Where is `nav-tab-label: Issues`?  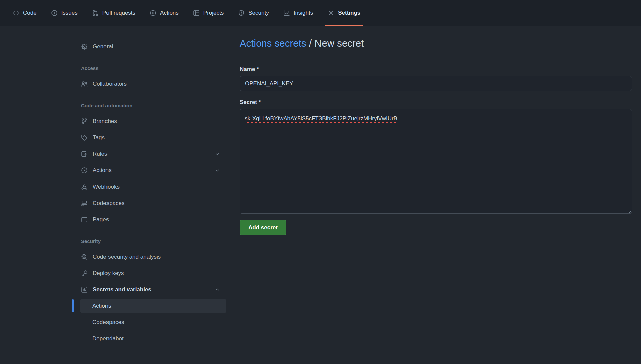 nav-tab-label: Issues is located at coordinates (69, 13).